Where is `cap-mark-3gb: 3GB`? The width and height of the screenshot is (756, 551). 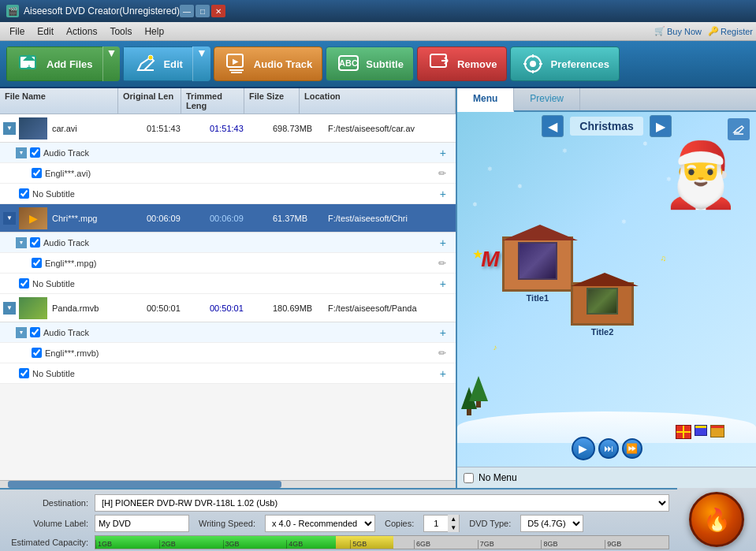
cap-mark-3gb: 3GB is located at coordinates (255, 544).